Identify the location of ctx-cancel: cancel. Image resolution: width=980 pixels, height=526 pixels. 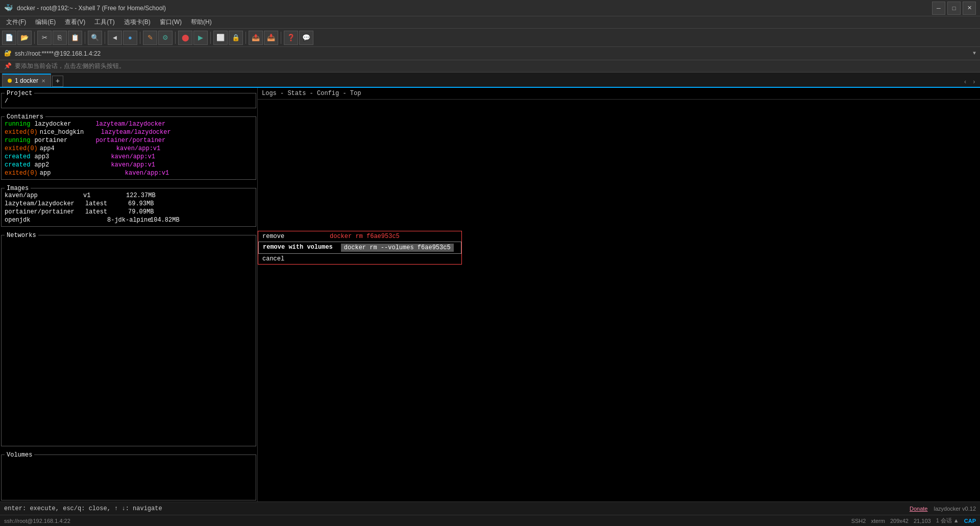
(360, 259).